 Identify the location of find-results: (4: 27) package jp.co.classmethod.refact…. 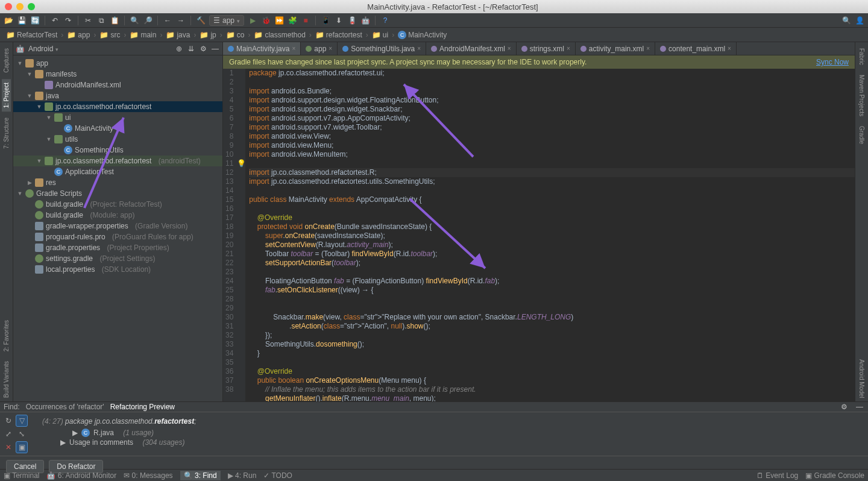
(452, 434).